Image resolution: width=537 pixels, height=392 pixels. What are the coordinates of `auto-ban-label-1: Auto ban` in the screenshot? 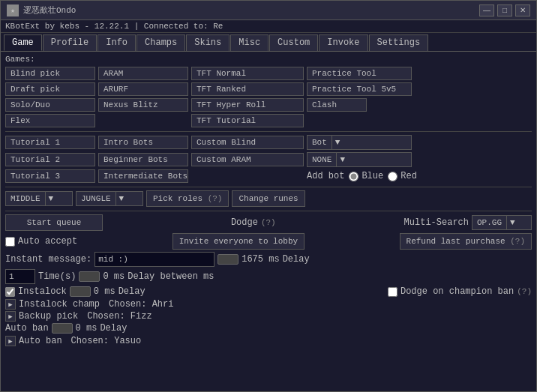 It's located at (27, 328).